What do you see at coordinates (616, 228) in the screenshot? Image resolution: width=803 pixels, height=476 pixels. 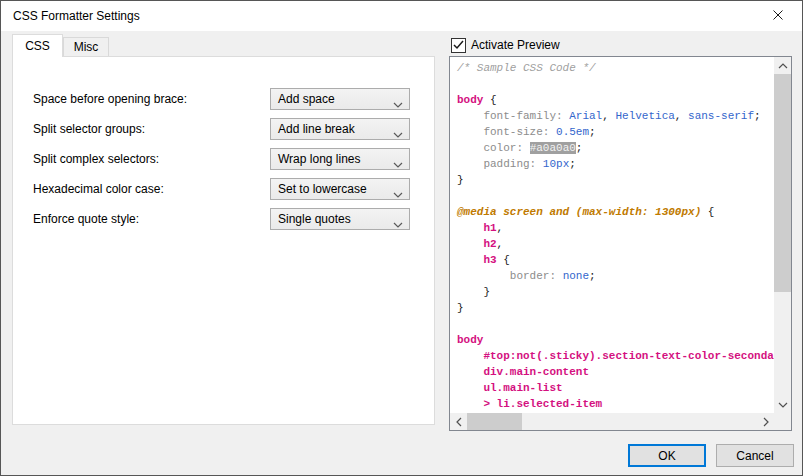 I see `code-line: h1,` at bounding box center [616, 228].